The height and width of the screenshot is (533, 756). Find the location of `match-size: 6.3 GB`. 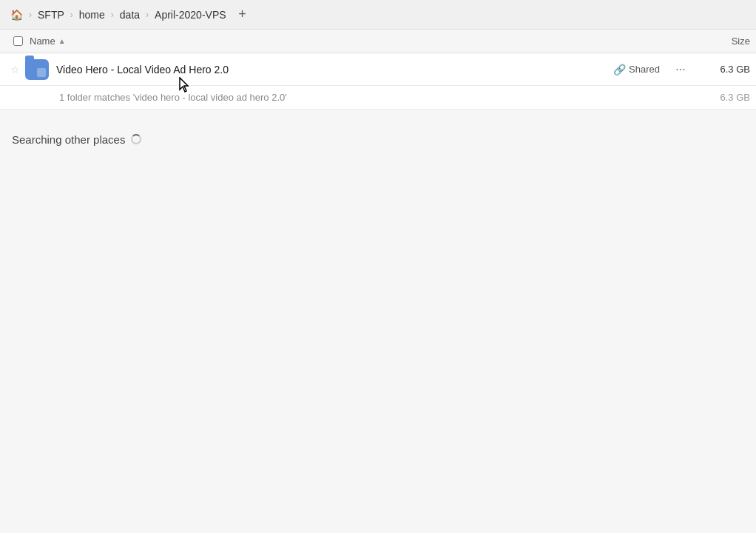

match-size: 6.3 GB is located at coordinates (724, 98).